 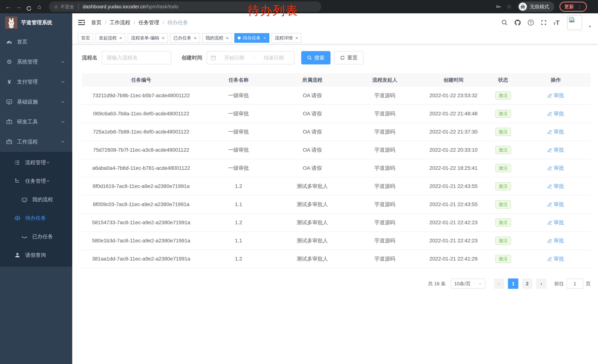 What do you see at coordinates (36, 122) in the screenshot?
I see `sidebar-item-devtools: 研发工具` at bounding box center [36, 122].